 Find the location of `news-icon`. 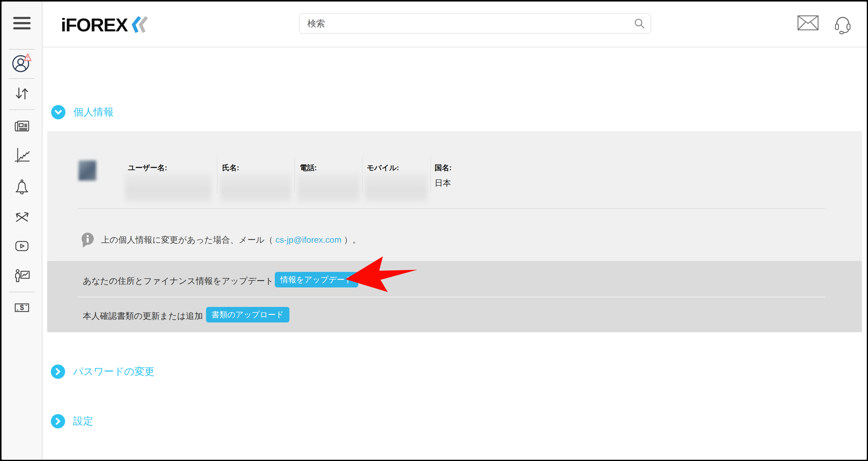

news-icon is located at coordinates (22, 126).